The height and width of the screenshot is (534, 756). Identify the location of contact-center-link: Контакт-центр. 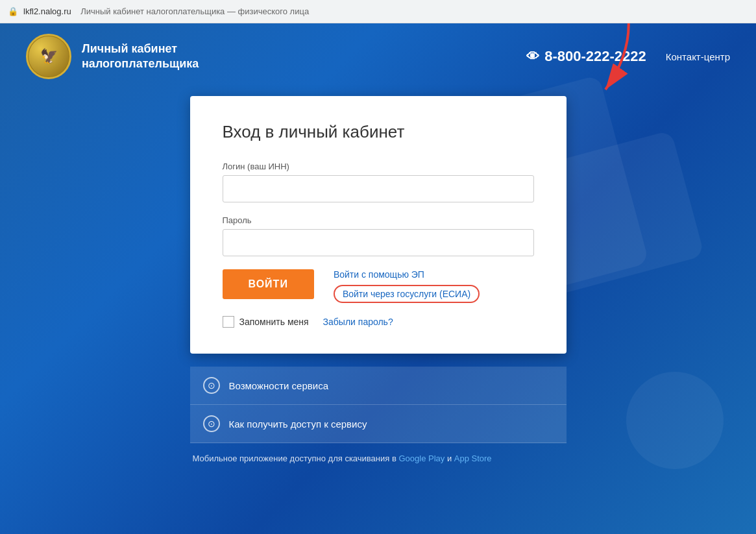
(698, 57).